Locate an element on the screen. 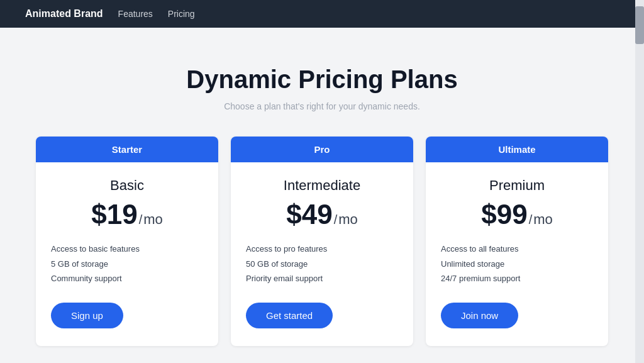  nav-link-features: Features is located at coordinates (136, 14).